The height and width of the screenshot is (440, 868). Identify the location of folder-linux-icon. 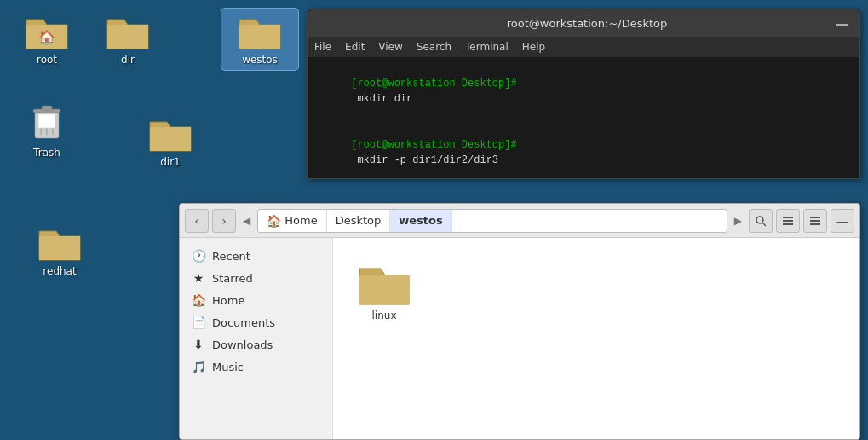
(384, 283).